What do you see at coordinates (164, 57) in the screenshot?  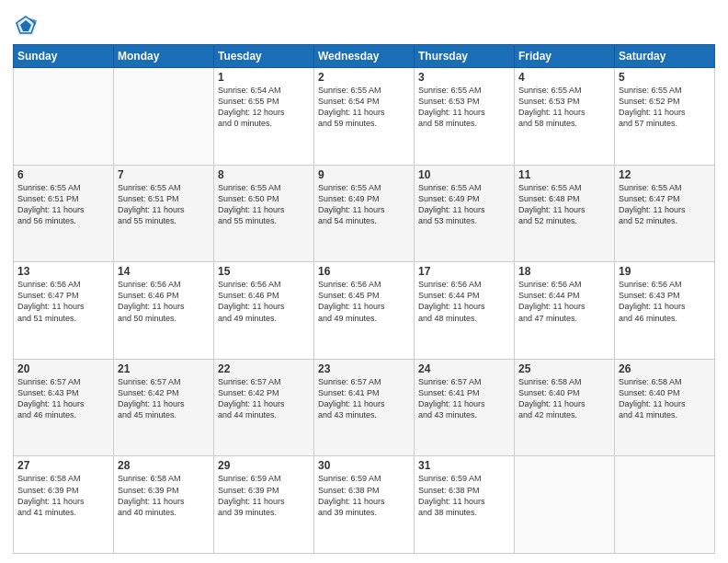 I see `weekday-header-monday: Monday` at bounding box center [164, 57].